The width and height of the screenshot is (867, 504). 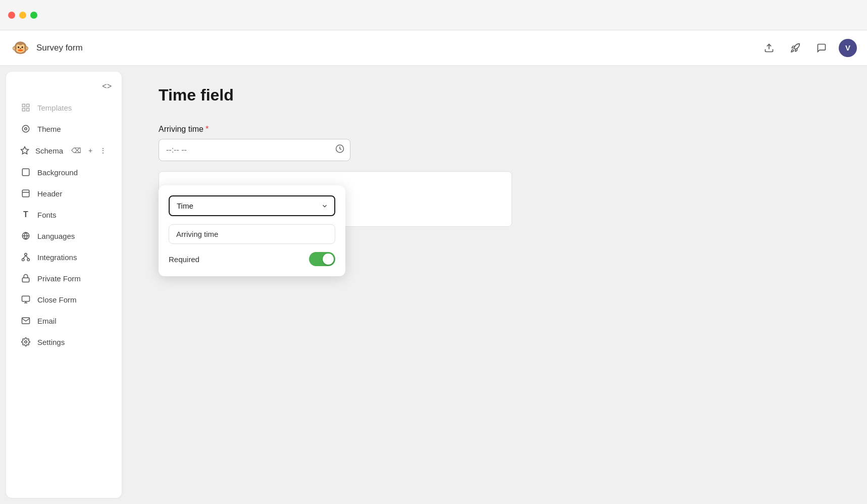 What do you see at coordinates (26, 172) in the screenshot?
I see `background-icon` at bounding box center [26, 172].